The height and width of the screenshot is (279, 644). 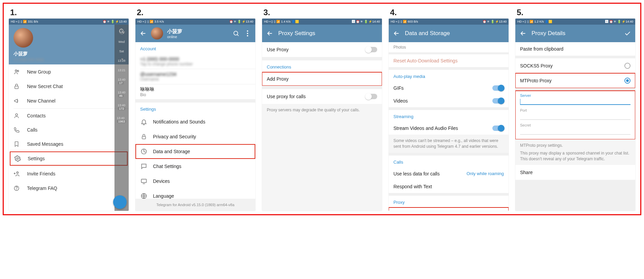 I want to click on settings-header: 小菠萝 online, so click(x=195, y=33).